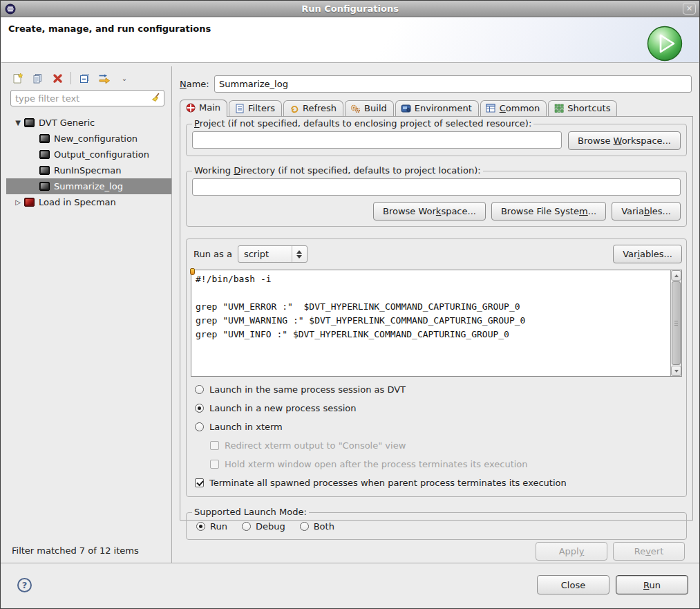 This screenshot has width=700, height=609. Describe the element at coordinates (437, 427) in the screenshot. I see `option-launch-in-xterm: Launch in xterm` at that location.